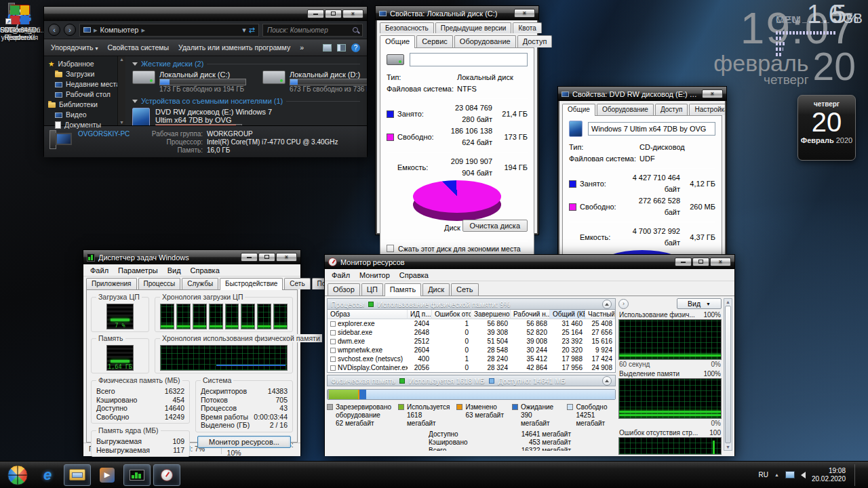 This screenshot has width=868, height=488. What do you see at coordinates (624, 304) in the screenshot?
I see `expand-panel-icon: ›` at bounding box center [624, 304].